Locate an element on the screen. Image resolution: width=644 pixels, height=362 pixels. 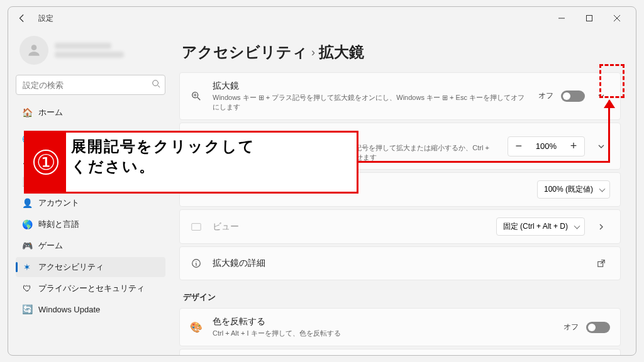
sidebar-item-accounts: 👤アカウント is located at coordinates (91, 203).